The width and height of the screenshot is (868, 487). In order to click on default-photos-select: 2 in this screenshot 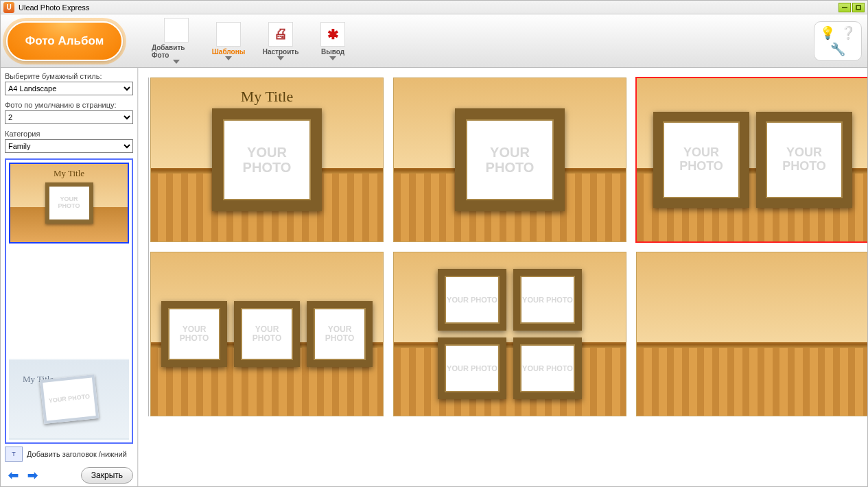, I will do `click(69, 117)`.